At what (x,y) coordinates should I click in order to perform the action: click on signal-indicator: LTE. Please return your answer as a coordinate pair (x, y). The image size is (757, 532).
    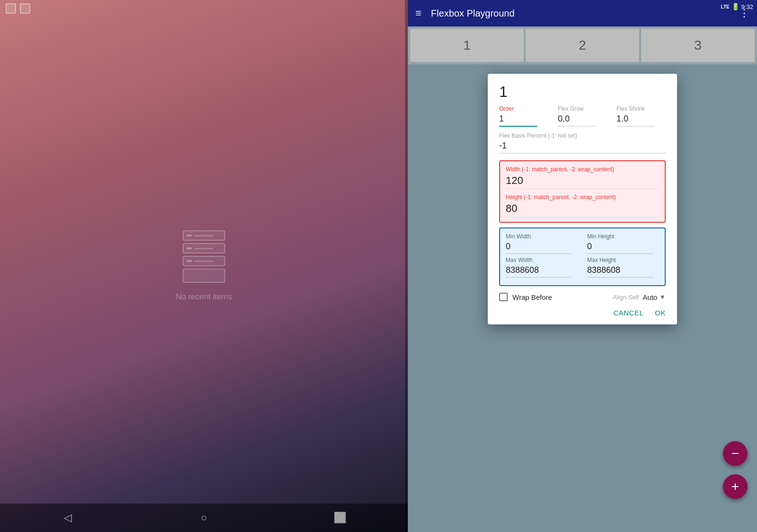
    Looking at the image, I should click on (725, 7).